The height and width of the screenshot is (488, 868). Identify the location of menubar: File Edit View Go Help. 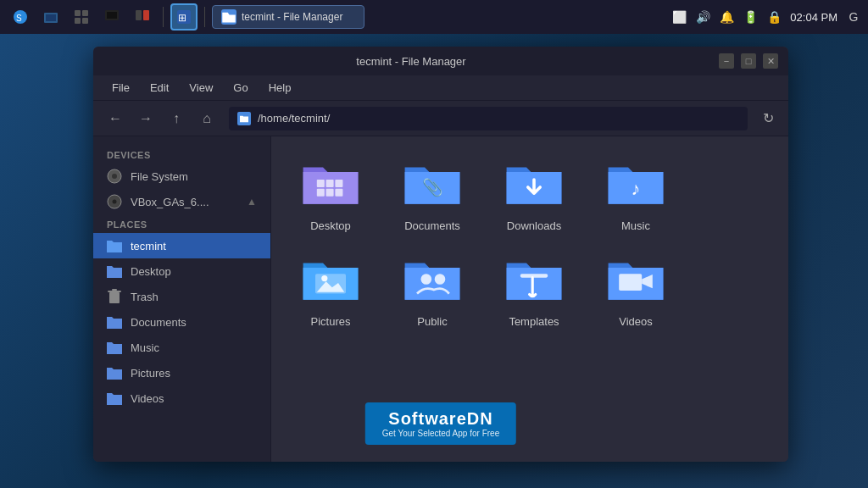
(441, 88).